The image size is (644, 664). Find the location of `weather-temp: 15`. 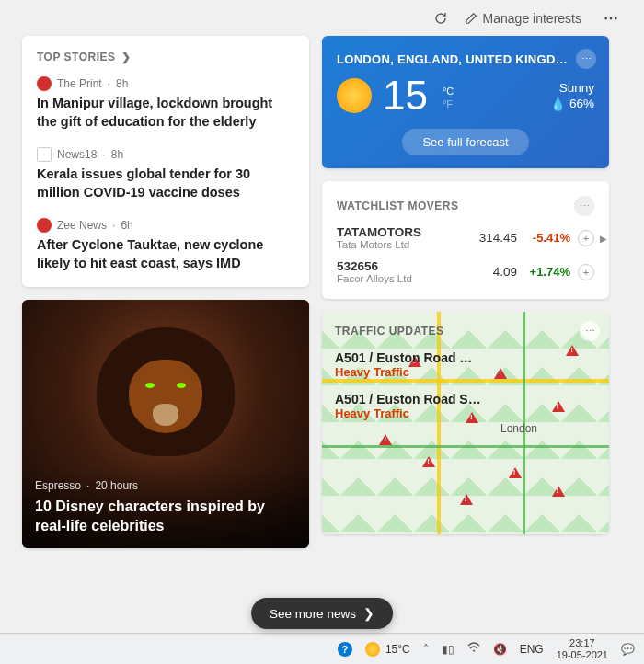

weather-temp: 15 is located at coordinates (405, 96).